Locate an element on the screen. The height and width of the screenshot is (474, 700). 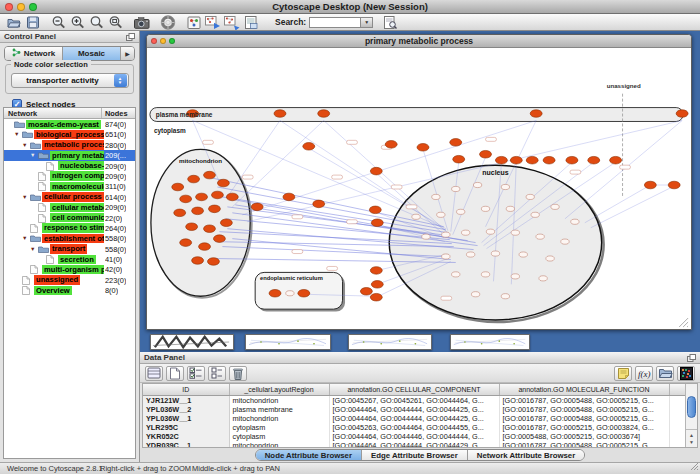
import-attributes-icon is located at coordinates (665, 374).